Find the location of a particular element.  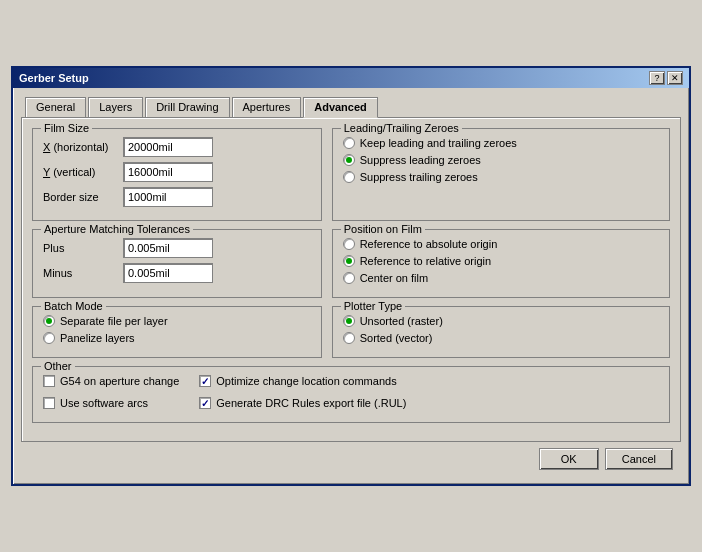

film-size-label: Film Size is located at coordinates (66, 128).